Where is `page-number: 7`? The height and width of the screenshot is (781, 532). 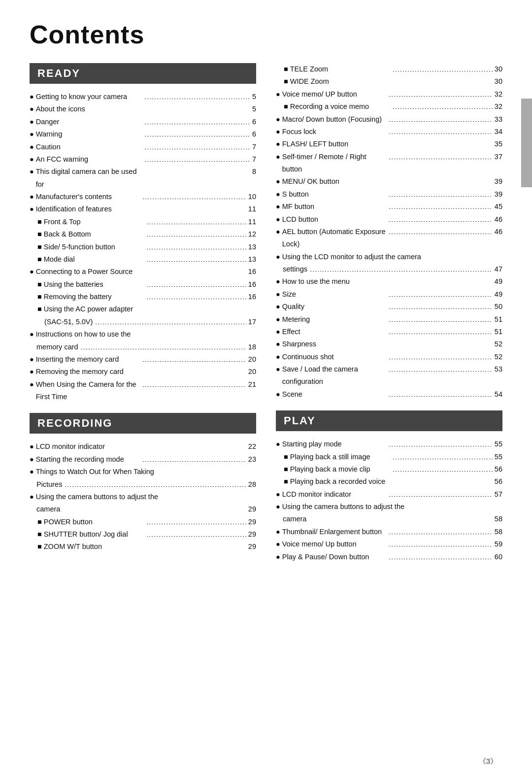 page-number: 7 is located at coordinates (254, 160).